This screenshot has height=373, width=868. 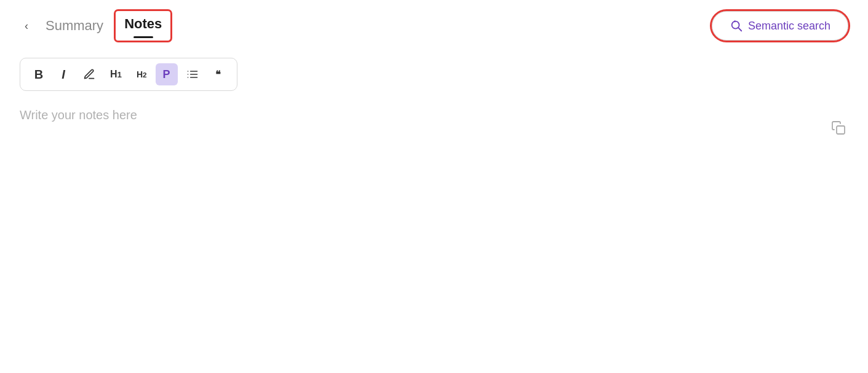 What do you see at coordinates (89, 74) in the screenshot?
I see `highlight-button` at bounding box center [89, 74].